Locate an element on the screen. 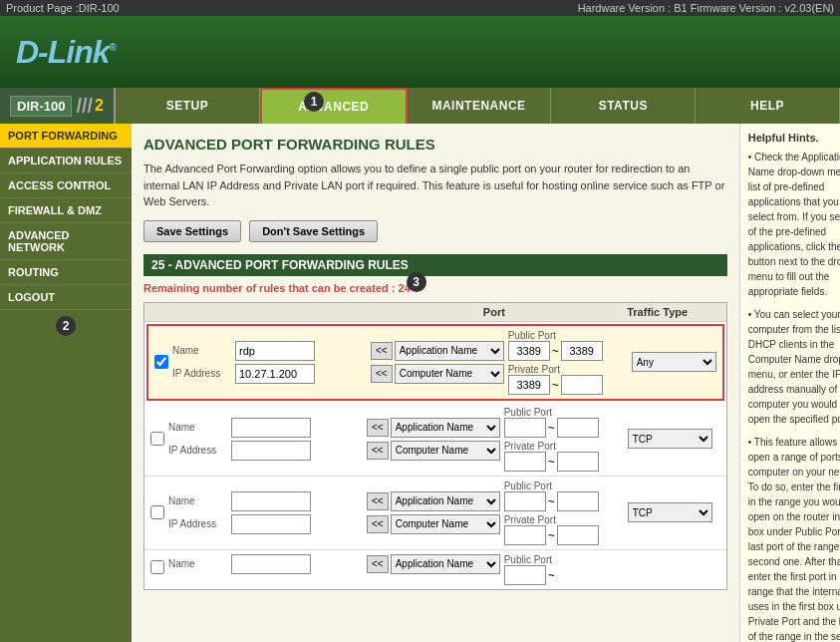  help-panel: Helpful Hints. • Check the Application N… is located at coordinates (789, 383).